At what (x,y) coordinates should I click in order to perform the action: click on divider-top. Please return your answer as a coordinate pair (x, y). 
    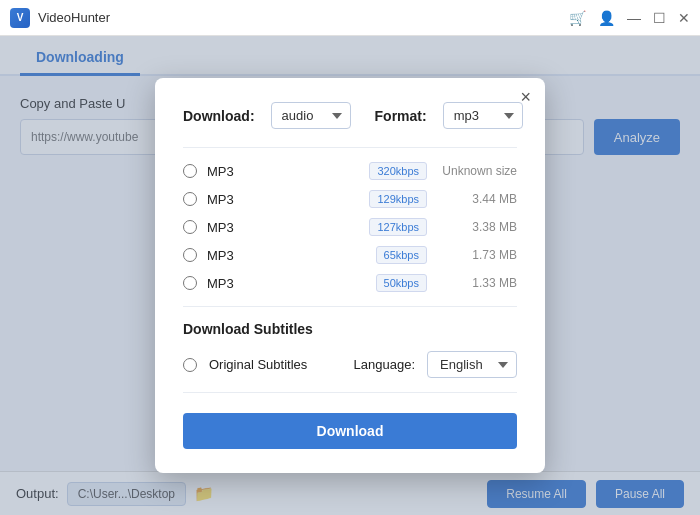
    Looking at the image, I should click on (350, 148).